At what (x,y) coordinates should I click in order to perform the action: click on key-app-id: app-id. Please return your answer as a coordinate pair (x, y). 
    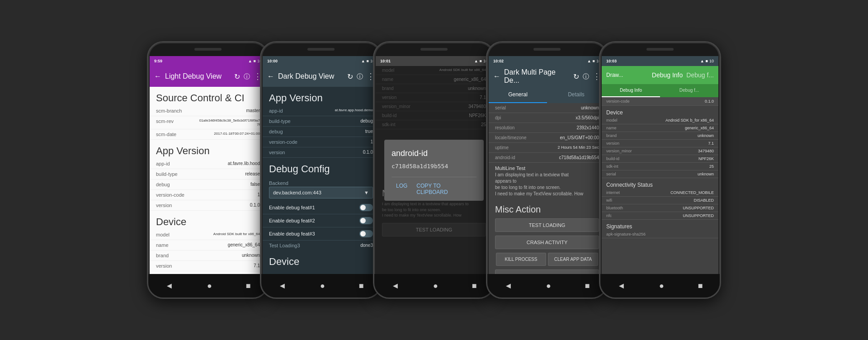
    Looking at the image, I should click on (163, 164).